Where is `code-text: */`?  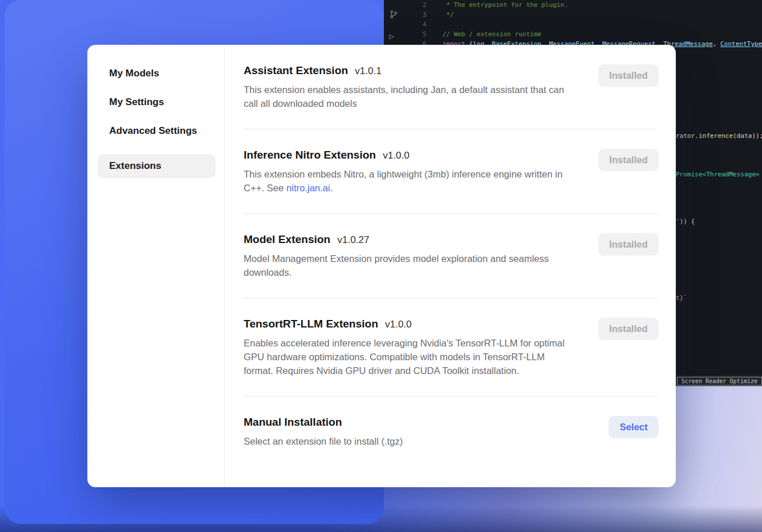
code-text: */ is located at coordinates (440, 15).